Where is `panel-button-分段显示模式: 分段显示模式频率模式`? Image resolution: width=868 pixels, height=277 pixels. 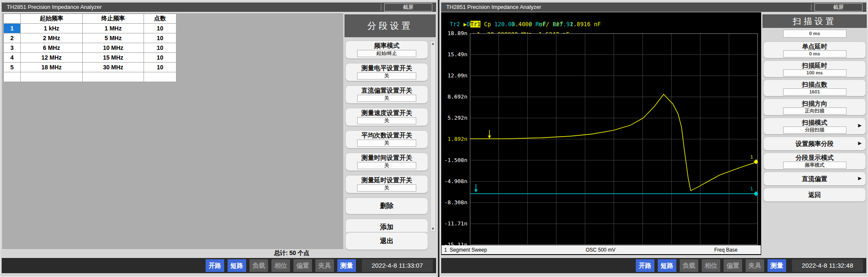
panel-button-分段显示模式: 分段显示模式频率模式 is located at coordinates (815, 161).